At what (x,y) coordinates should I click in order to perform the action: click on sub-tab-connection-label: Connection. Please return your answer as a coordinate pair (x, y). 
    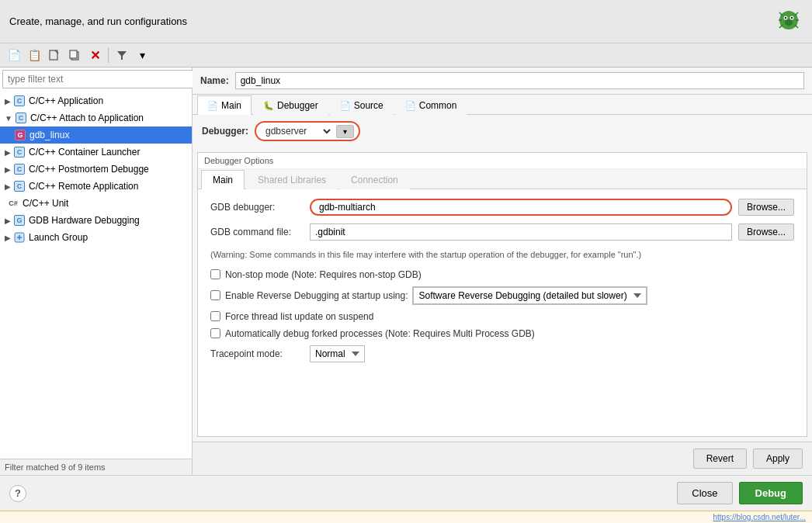
    Looking at the image, I should click on (374, 180).